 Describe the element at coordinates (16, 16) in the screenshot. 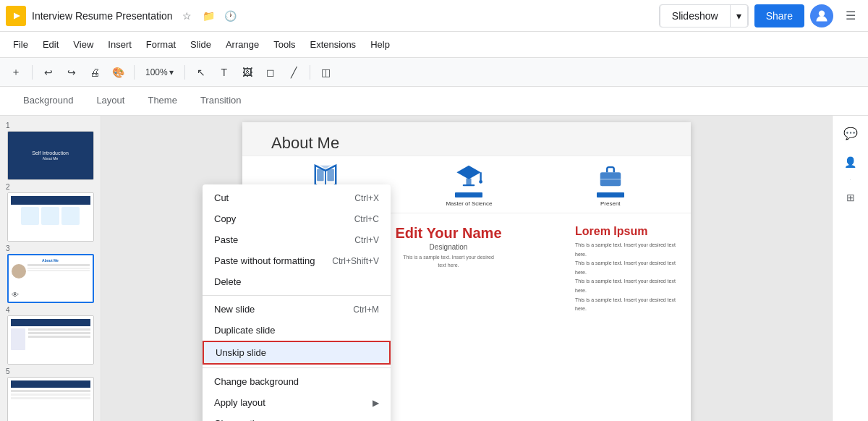

I see `app-logo` at that location.